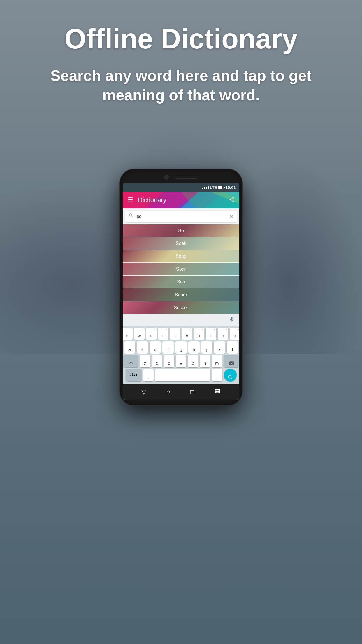 The height and width of the screenshot is (644, 362). What do you see at coordinates (235, 334) in the screenshot?
I see `key-p: 0 p` at bounding box center [235, 334].